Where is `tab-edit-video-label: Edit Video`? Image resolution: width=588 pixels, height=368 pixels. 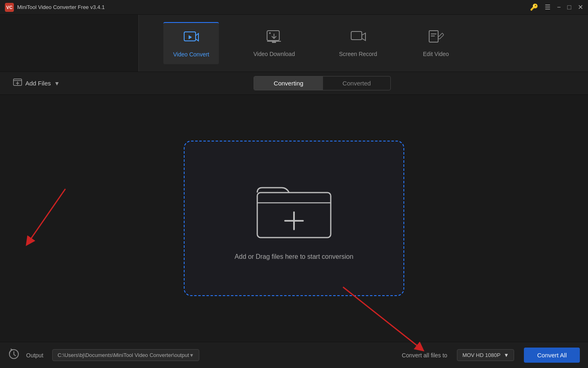
tab-edit-video-label: Edit Video is located at coordinates (436, 54).